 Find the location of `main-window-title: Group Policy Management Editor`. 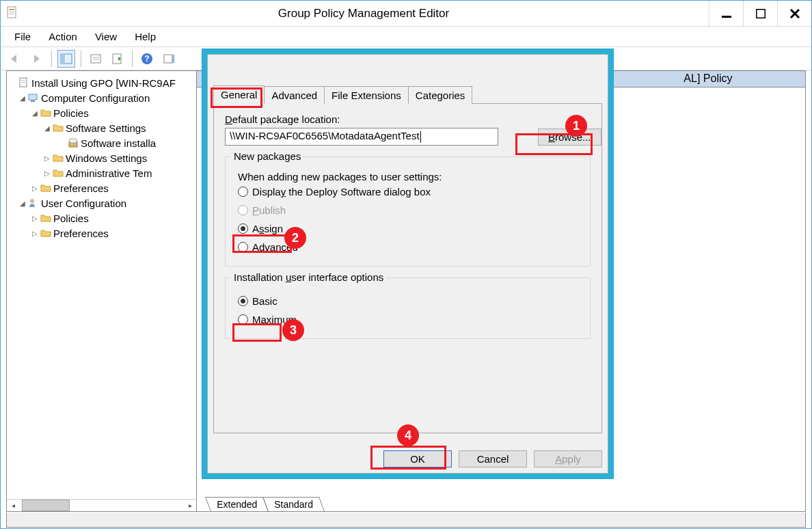

main-window-title: Group Policy Management Editor is located at coordinates (364, 14).